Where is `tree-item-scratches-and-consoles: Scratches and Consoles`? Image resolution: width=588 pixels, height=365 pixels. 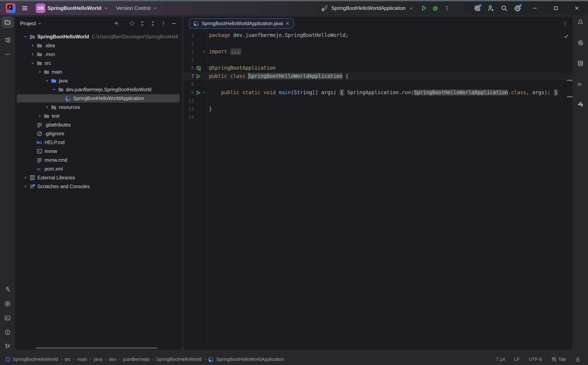
tree-item-scratches-and-consoles: Scratches and Consoles is located at coordinates (99, 186).